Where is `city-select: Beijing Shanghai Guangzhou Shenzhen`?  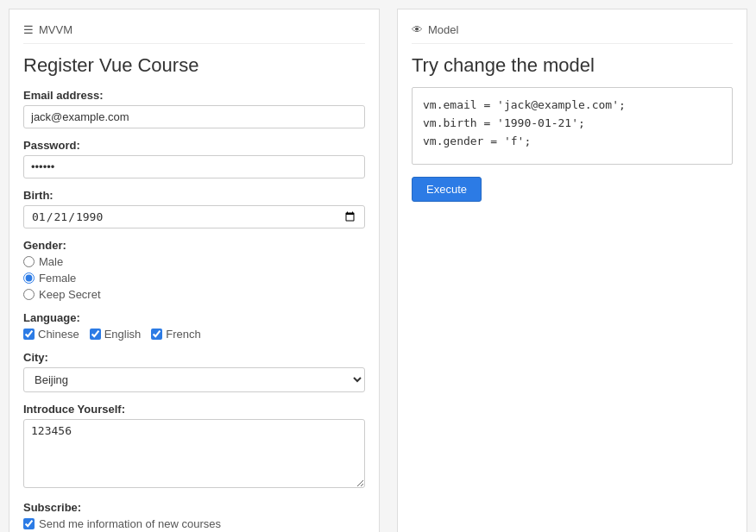
city-select: Beijing Shanghai Guangzhou Shenzhen is located at coordinates (194, 379).